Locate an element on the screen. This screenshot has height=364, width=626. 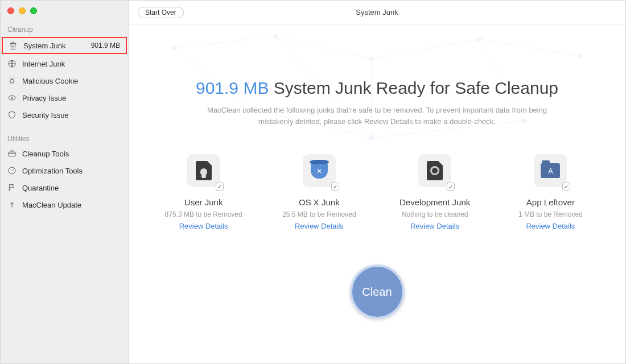
card-title: User Junk is located at coordinates (204, 202).